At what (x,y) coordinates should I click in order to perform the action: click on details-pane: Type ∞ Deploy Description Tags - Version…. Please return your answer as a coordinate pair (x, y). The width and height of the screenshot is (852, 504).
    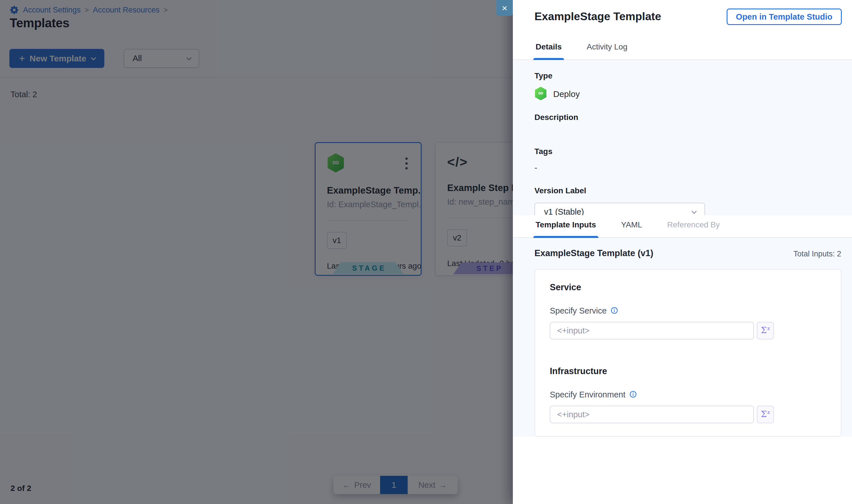
    Looking at the image, I should click on (683, 138).